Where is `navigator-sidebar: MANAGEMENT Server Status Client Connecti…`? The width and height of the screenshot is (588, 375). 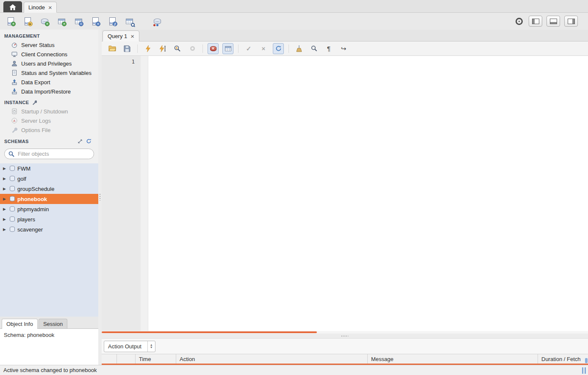
navigator-sidebar: MANAGEMENT Server Status Client Connecti… is located at coordinates (49, 197).